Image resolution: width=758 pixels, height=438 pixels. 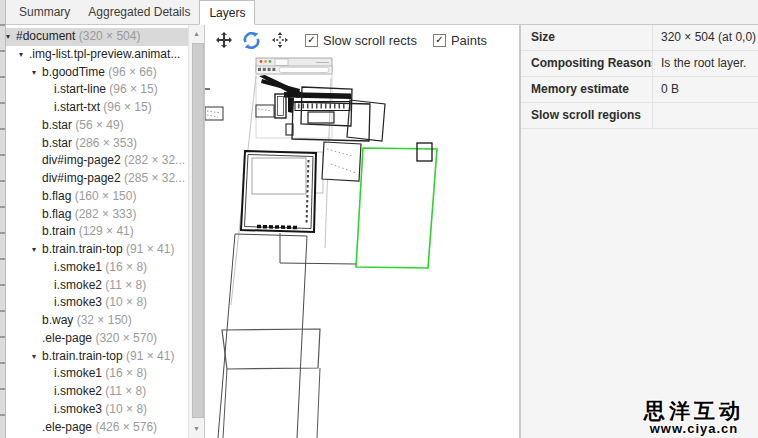 What do you see at coordinates (97, 215) in the screenshot?
I see `layer-tree-item: b.flag (282 × 333)` at bounding box center [97, 215].